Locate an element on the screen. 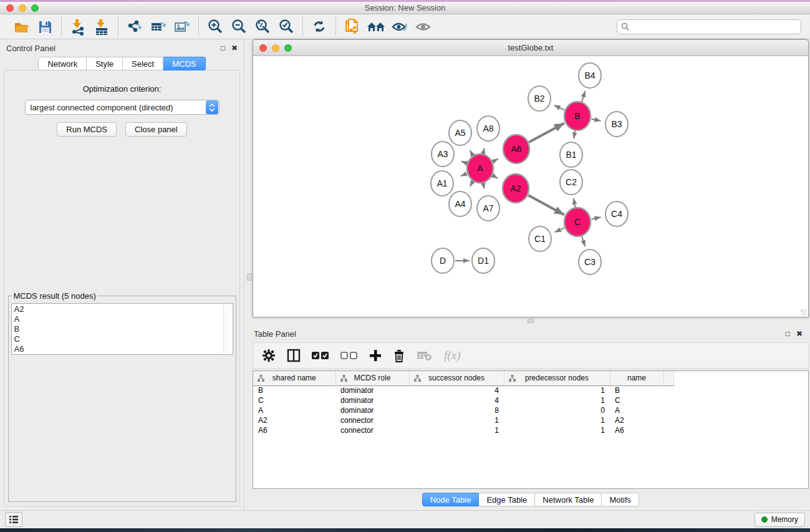 The height and width of the screenshot is (532, 810). column-header-name: name is located at coordinates (637, 378).